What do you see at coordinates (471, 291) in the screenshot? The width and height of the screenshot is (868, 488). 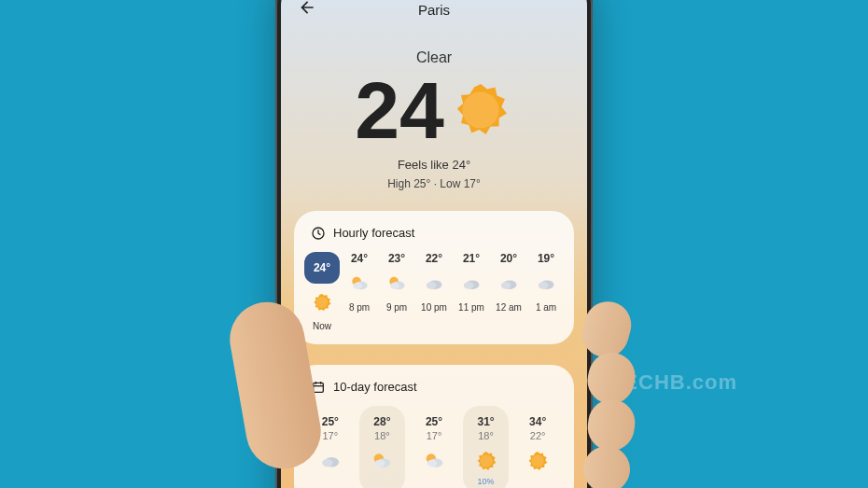 I see `hour-item: 21°11 pm` at bounding box center [471, 291].